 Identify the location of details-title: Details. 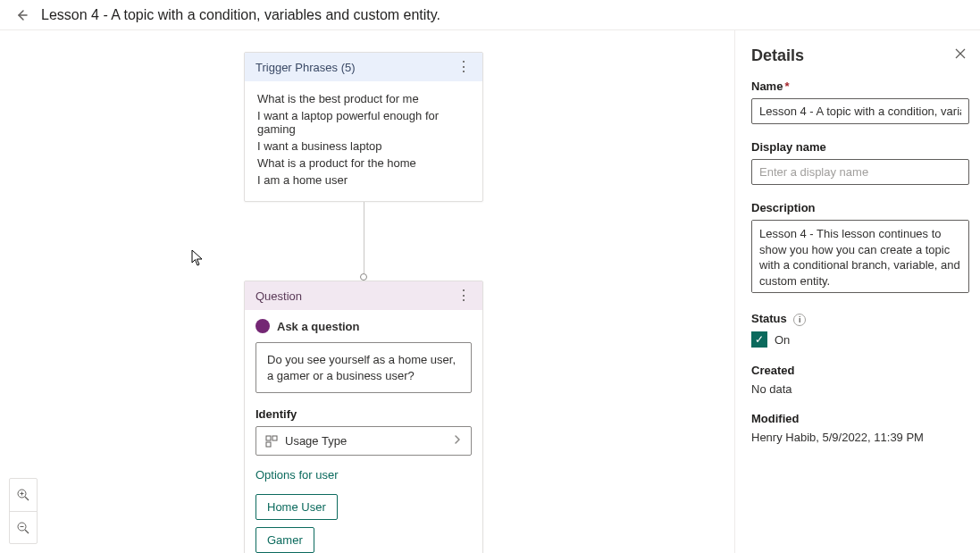
(860, 55).